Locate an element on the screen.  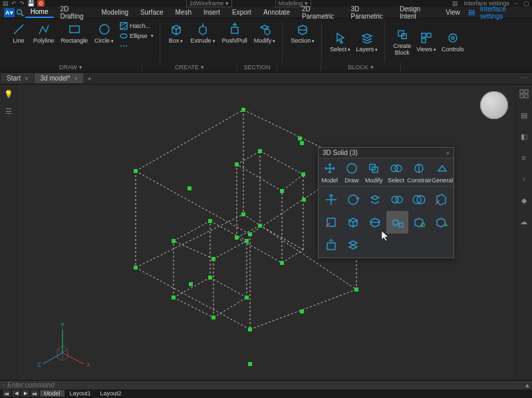
tabs-menu-icon: ⋯ is located at coordinates (524, 79).